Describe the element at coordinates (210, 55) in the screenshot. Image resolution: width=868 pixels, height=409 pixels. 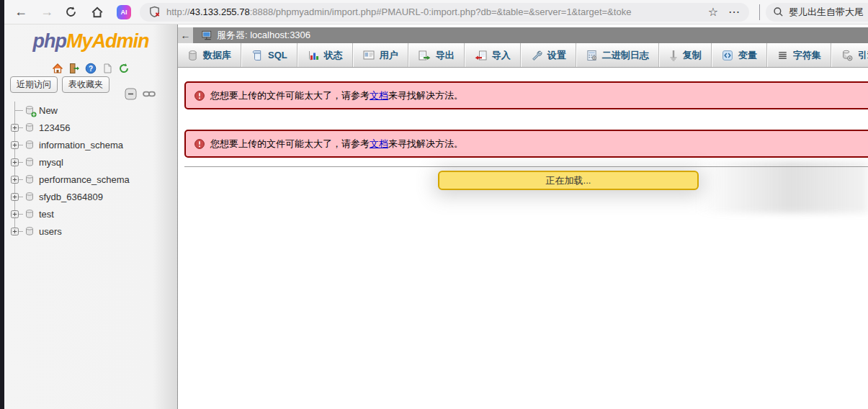
I see `tab-databases: 数据库` at that location.